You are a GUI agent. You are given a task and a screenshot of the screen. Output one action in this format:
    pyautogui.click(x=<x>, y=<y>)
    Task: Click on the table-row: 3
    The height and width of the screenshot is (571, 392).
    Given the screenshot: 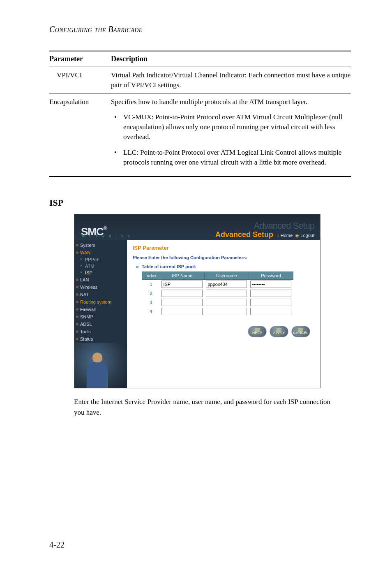 What is the action you would take?
    pyautogui.click(x=218, y=302)
    